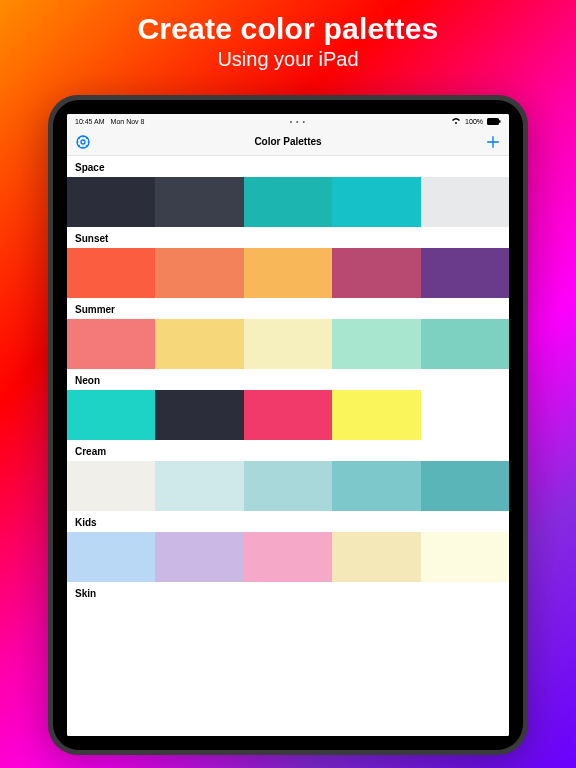 The image size is (576, 768). Describe the element at coordinates (288, 36) in the screenshot. I see `hero-banner: Create color palettes Using your iPad` at that location.